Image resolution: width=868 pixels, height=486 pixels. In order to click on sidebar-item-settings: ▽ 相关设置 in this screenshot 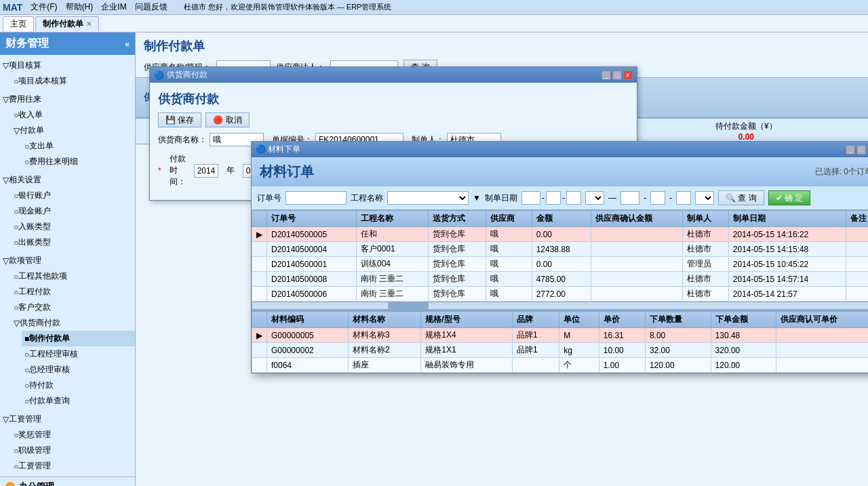, I will do `click(68, 180)`.